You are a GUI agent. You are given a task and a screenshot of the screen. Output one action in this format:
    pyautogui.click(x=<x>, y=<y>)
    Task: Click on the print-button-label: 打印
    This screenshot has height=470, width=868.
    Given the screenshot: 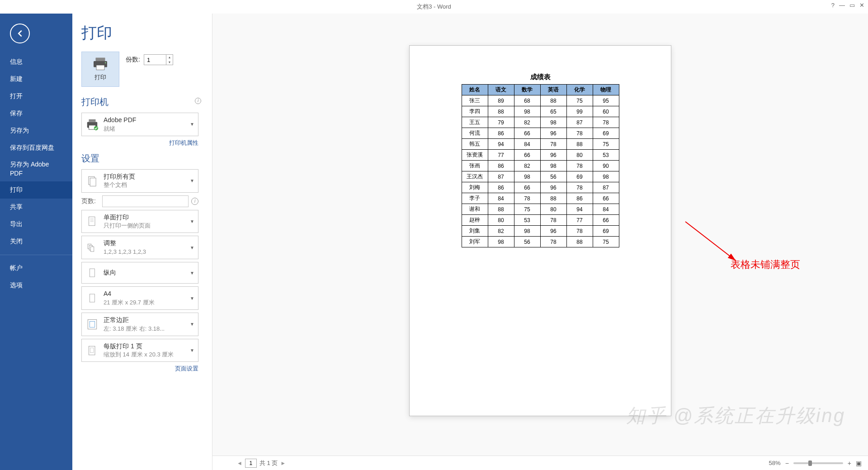 What is the action you would take?
    pyautogui.click(x=100, y=77)
    